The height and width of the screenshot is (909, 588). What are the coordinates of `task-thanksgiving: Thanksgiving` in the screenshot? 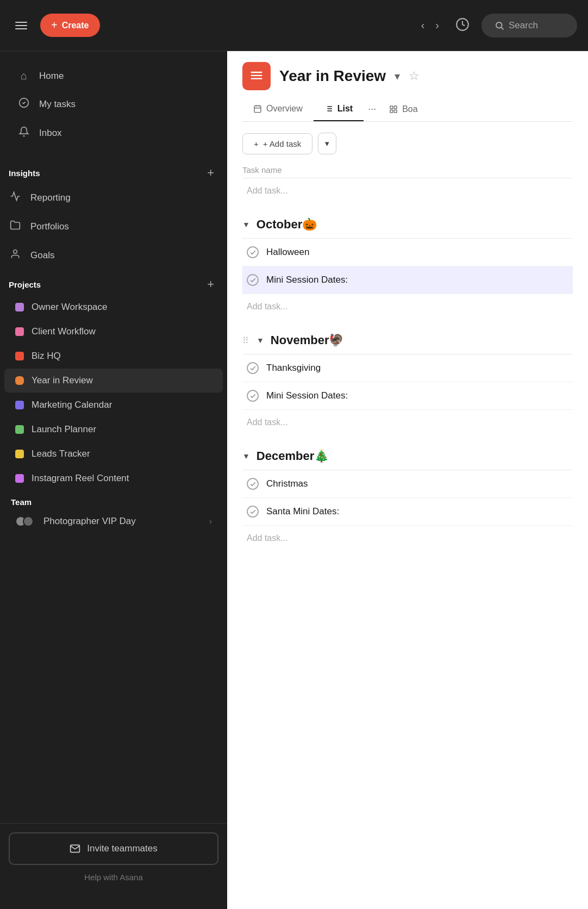 It's located at (408, 369).